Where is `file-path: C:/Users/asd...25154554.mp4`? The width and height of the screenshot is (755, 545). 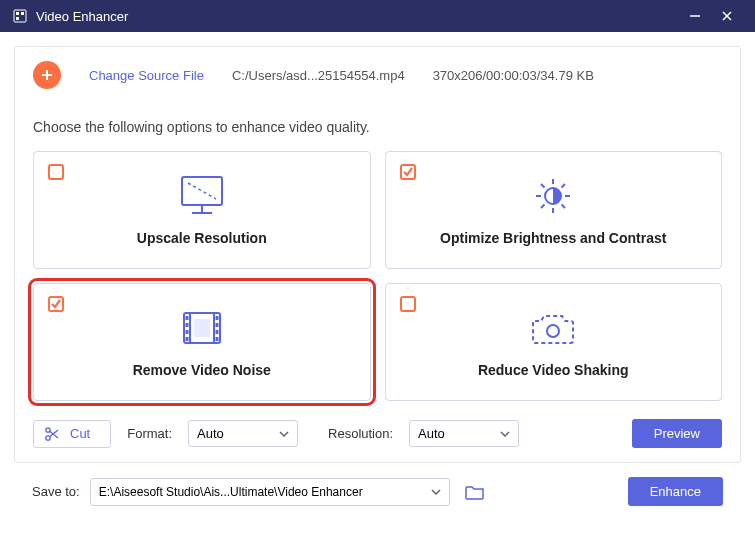
file-path: C:/Users/asd...25154554.mp4 is located at coordinates (318, 76).